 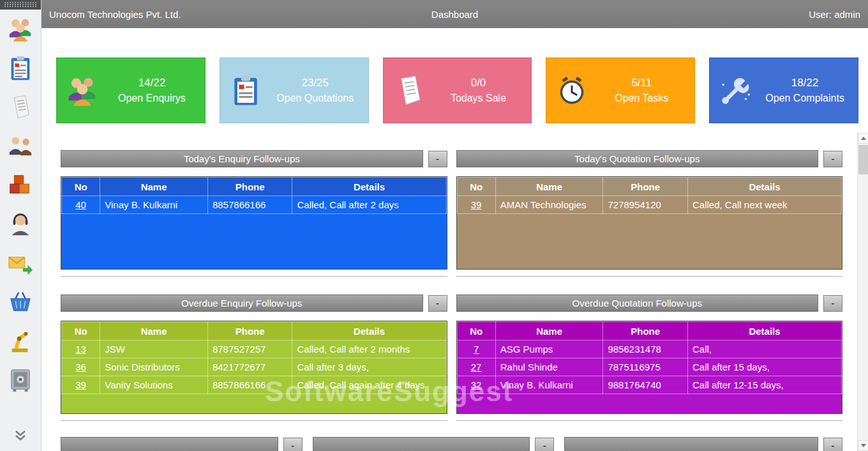 I want to click on receipt-icon, so click(x=409, y=91).